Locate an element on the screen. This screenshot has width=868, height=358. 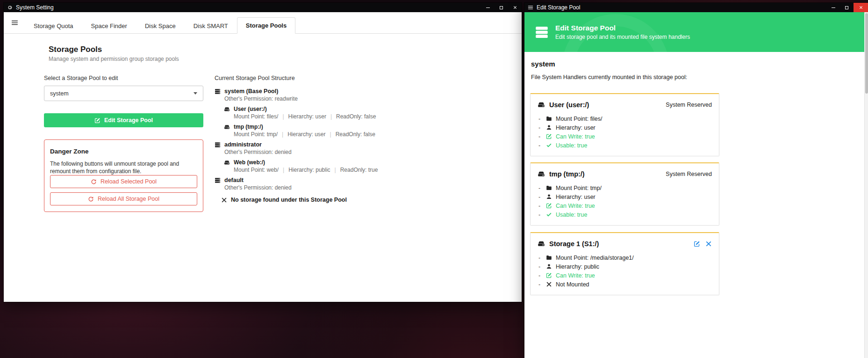
header-subtitle: Edit storage pool and its mounted file s… is located at coordinates (623, 37).